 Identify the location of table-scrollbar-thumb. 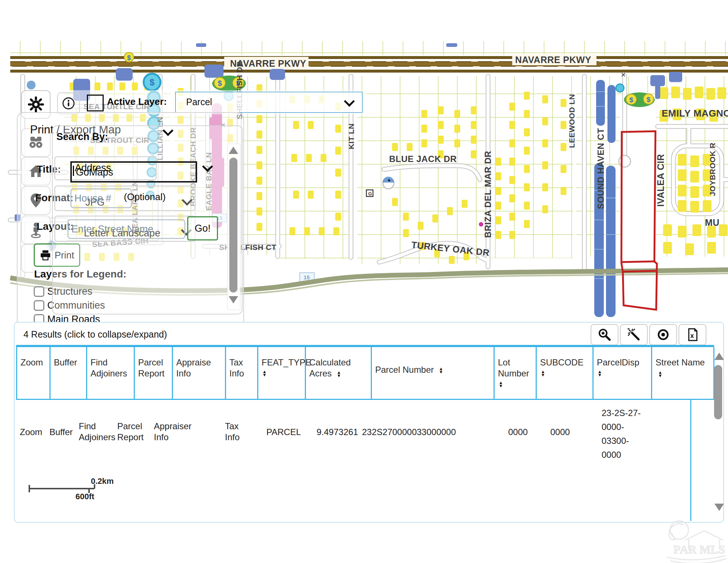
(718, 392).